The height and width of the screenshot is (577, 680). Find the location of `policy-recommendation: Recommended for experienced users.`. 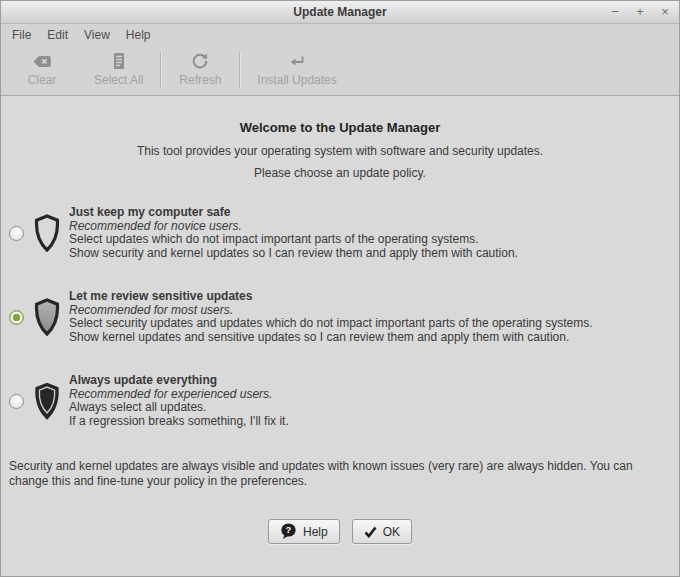

policy-recommendation: Recommended for experienced users. is located at coordinates (179, 395).